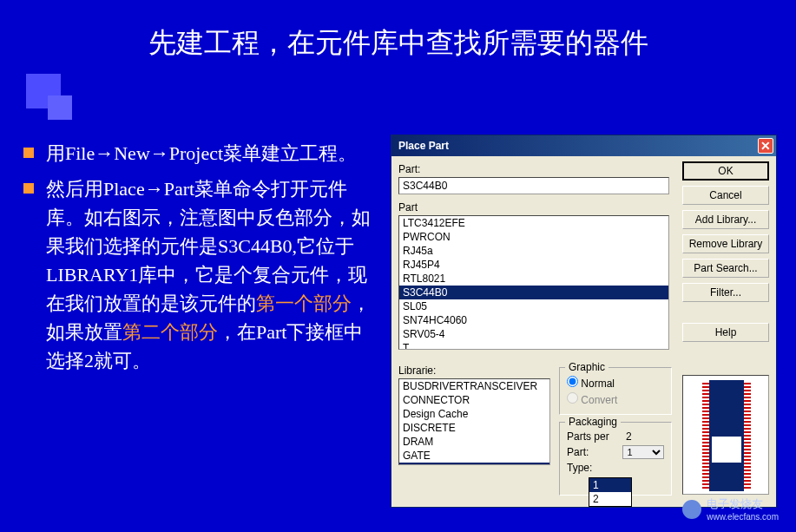 This screenshot has height=532, width=796. What do you see at coordinates (743, 517) in the screenshot?
I see `watermark-url: www.elecfans.com` at bounding box center [743, 517].